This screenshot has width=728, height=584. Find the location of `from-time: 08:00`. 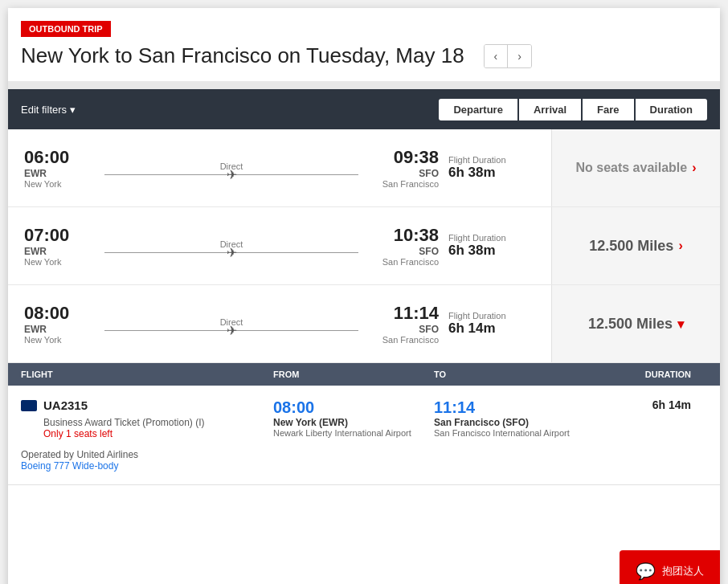

from-time: 08:00 is located at coordinates (354, 408).